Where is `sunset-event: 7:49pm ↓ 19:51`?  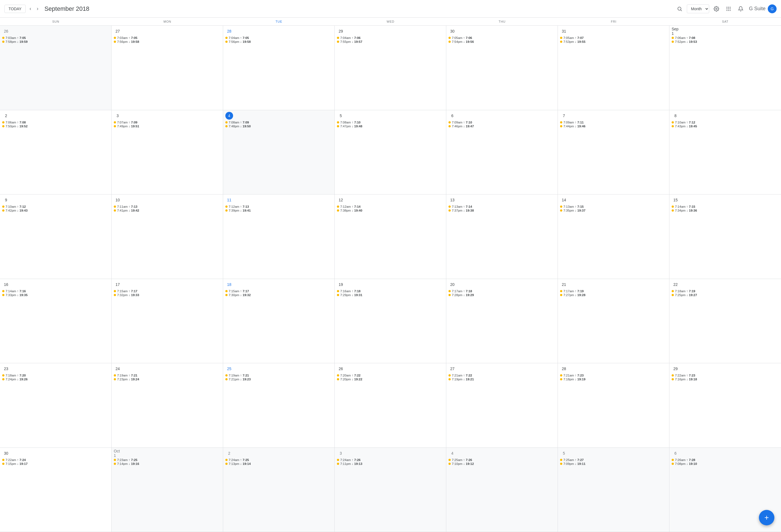 sunset-event: 7:49pm ↓ 19:51 is located at coordinates (167, 126).